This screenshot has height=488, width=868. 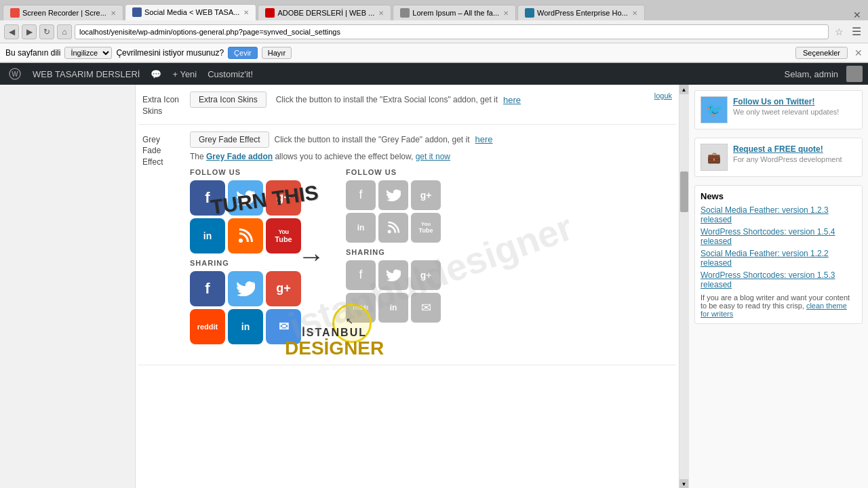 What do you see at coordinates (484, 140) in the screenshot?
I see `grey-fade-link: here` at bounding box center [484, 140].